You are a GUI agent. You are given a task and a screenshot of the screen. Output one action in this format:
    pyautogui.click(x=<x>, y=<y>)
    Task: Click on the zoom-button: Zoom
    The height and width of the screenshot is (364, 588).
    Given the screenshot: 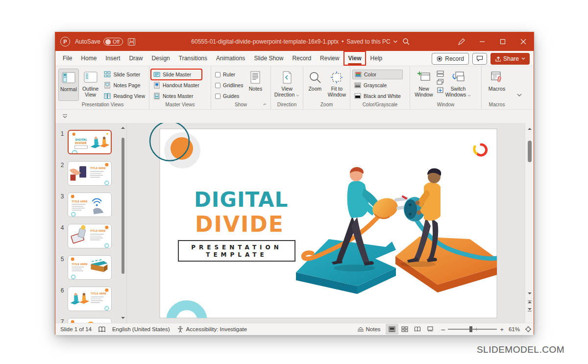 What is the action you would take?
    pyautogui.click(x=315, y=85)
    